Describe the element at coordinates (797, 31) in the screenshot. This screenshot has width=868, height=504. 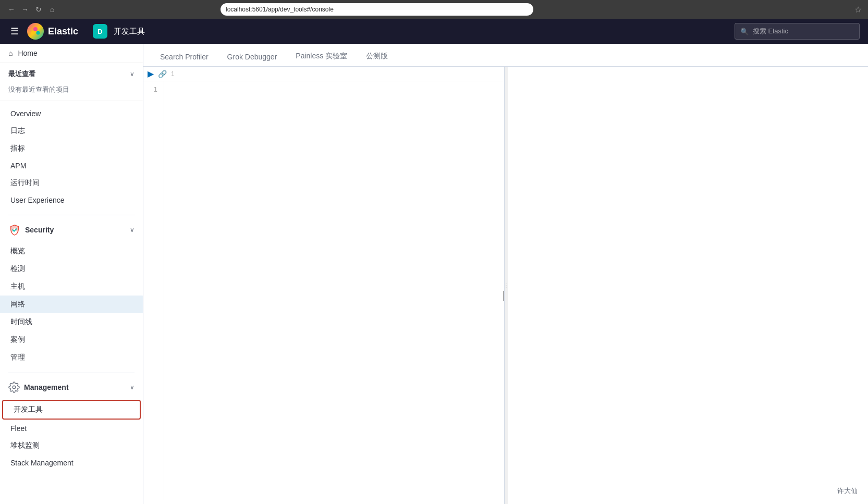
I see `elastic-search-bar: 🔍 搜索 Elastic` at that location.